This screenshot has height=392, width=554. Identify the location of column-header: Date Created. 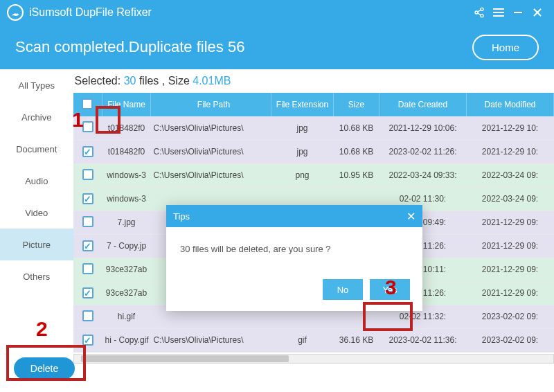
(423, 105).